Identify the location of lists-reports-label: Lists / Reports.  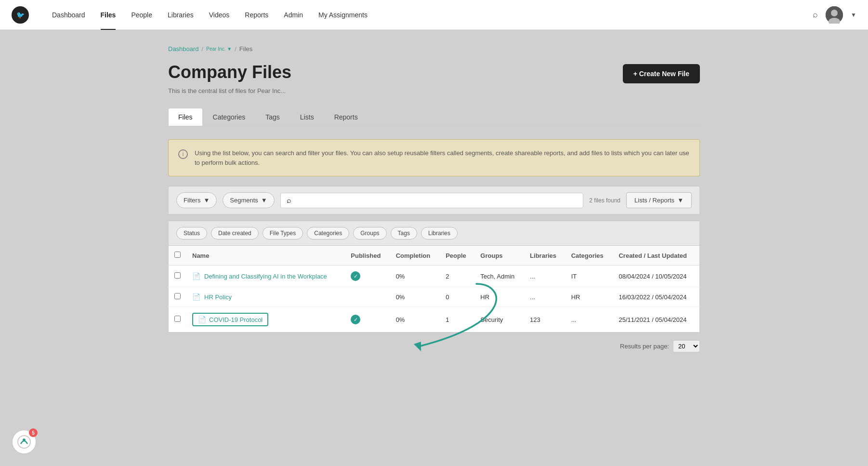
(654, 200).